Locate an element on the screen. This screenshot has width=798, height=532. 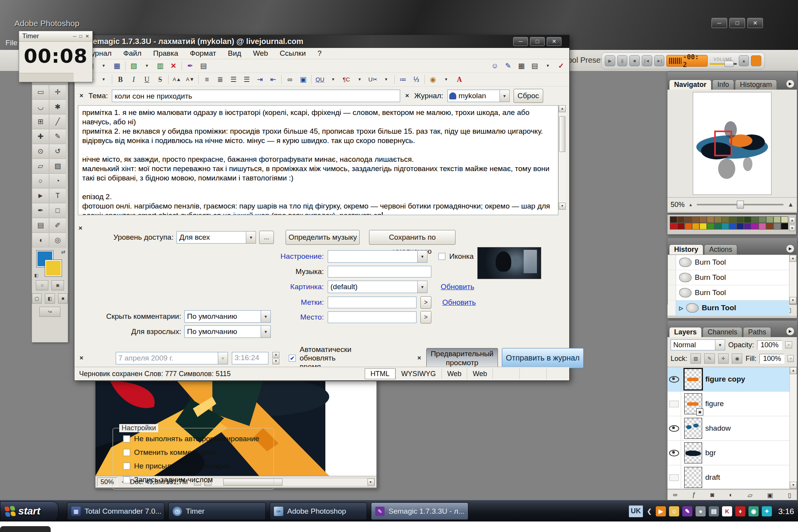
history-item-selected: ▷Burn Tool is located at coordinates (729, 308).